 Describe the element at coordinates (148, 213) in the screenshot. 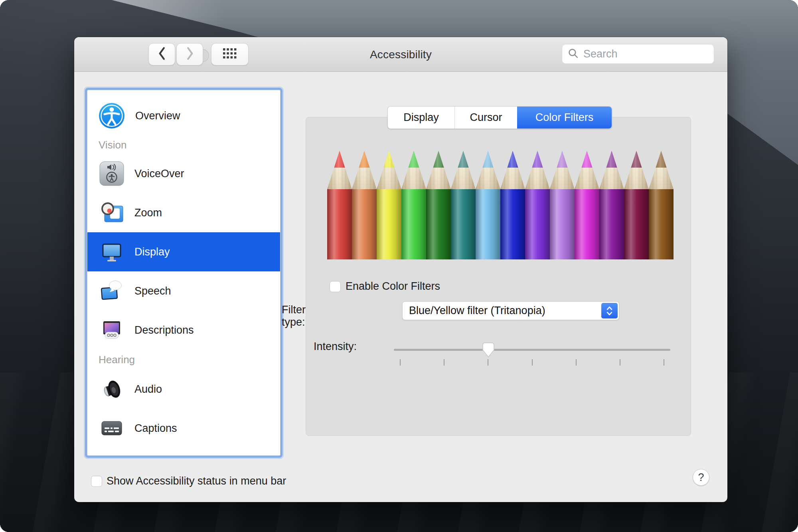

I see `sidebar-item-label: Zoom` at that location.